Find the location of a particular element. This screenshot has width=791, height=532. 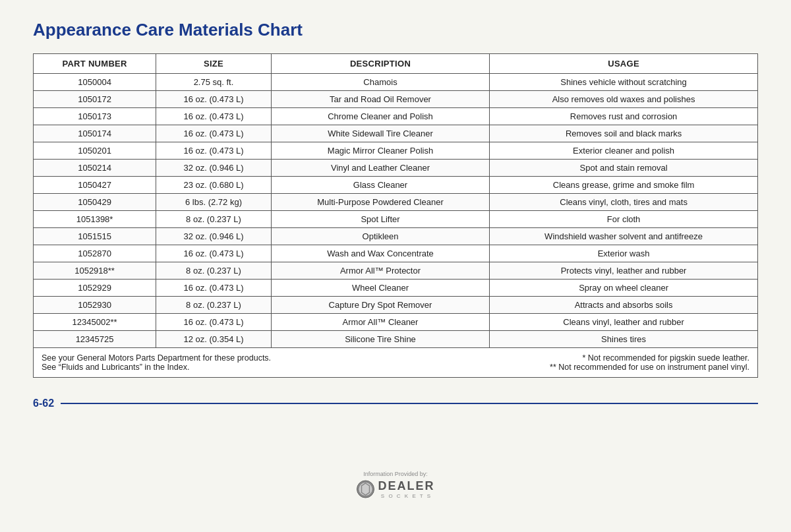

table-cell: Silicone Tire Shine is located at coordinates (380, 340).